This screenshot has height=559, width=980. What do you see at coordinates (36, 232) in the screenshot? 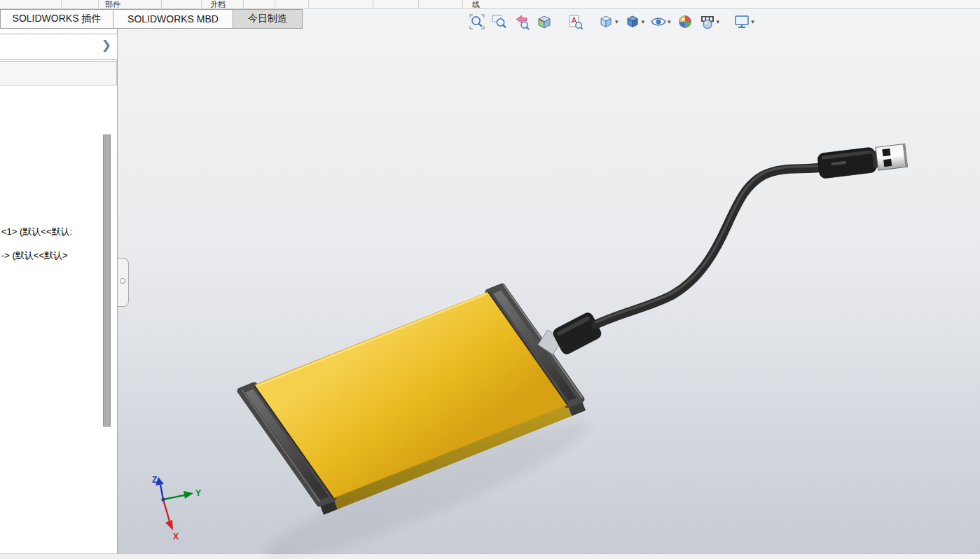
I see `feature-tree-item: <1> (默认<<默认:` at bounding box center [36, 232].